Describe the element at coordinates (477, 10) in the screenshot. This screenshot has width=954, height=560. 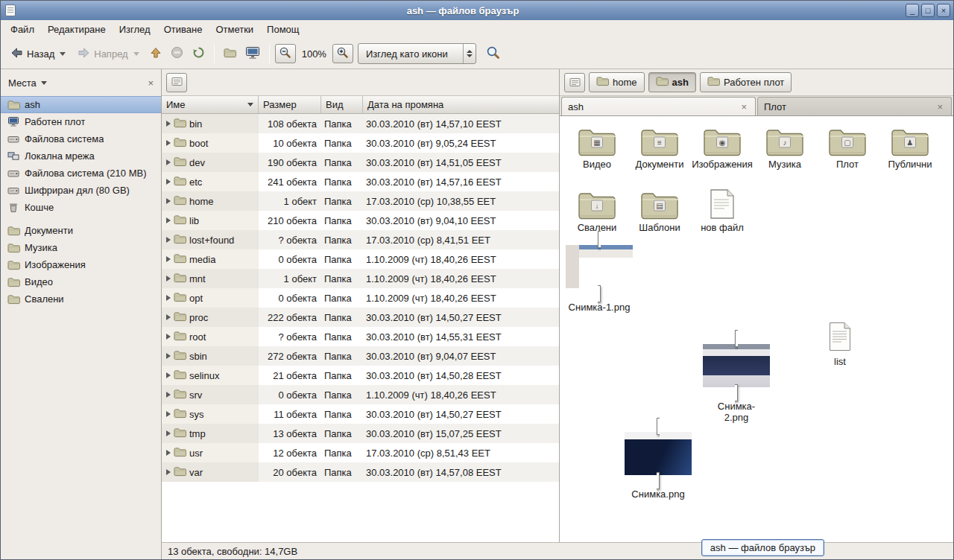
I see `titlebar: ash — файлов браузър _ □ ×` at that location.